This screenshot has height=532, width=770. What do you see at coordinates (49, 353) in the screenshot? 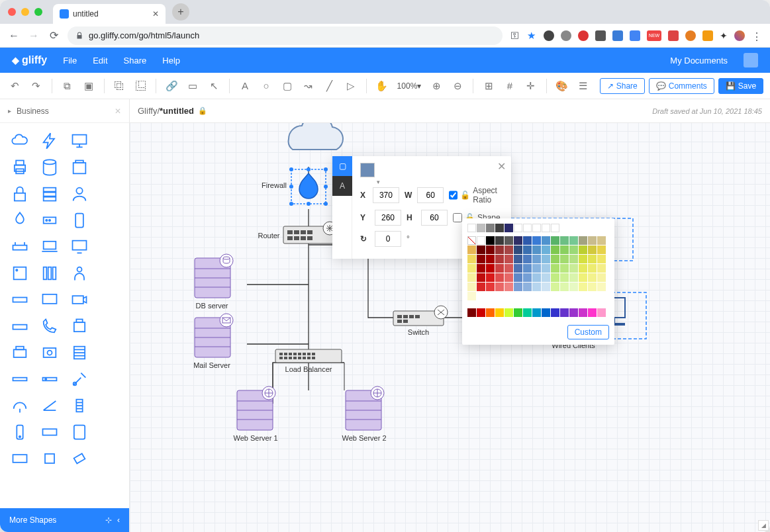
I see `hdd-shape` at bounding box center [49, 353].